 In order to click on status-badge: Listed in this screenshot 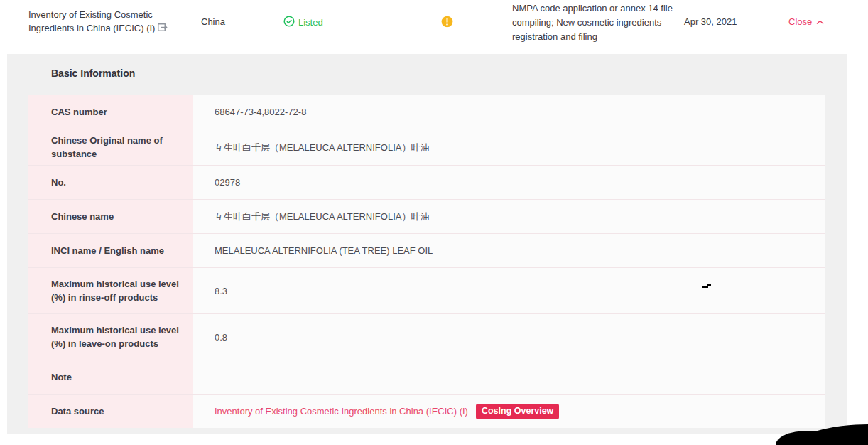, I will do `click(303, 23)`.